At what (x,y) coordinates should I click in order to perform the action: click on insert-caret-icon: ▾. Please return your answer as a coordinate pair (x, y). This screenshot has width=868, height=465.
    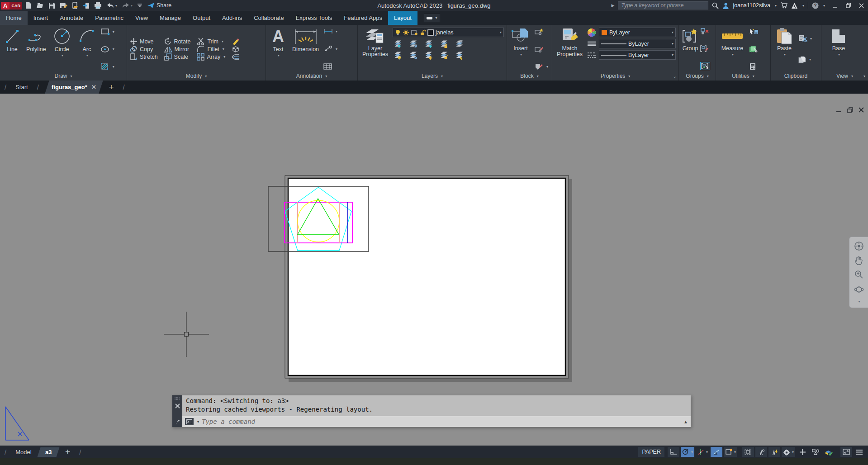
    Looking at the image, I should click on (521, 54).